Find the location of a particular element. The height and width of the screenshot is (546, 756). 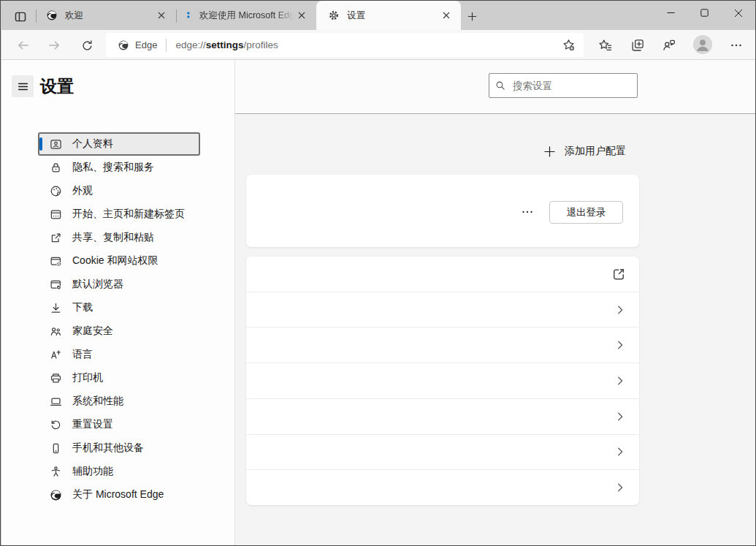

reset-icon is located at coordinates (56, 425).